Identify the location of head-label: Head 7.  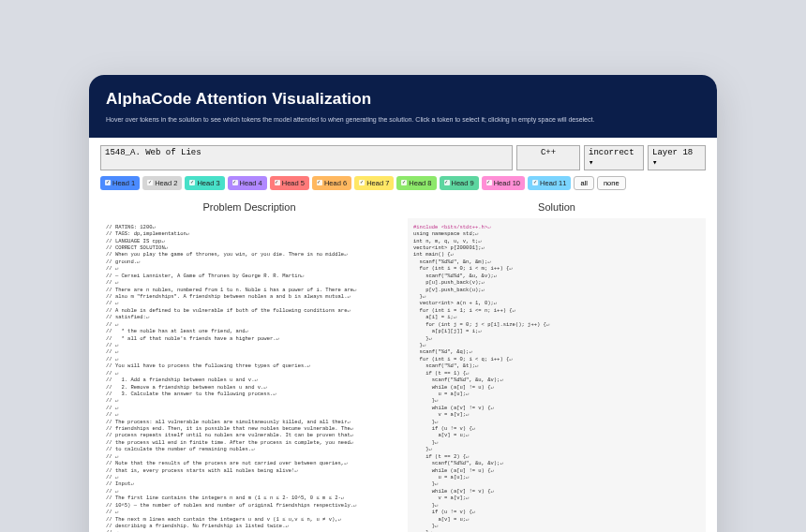
(378, 184).